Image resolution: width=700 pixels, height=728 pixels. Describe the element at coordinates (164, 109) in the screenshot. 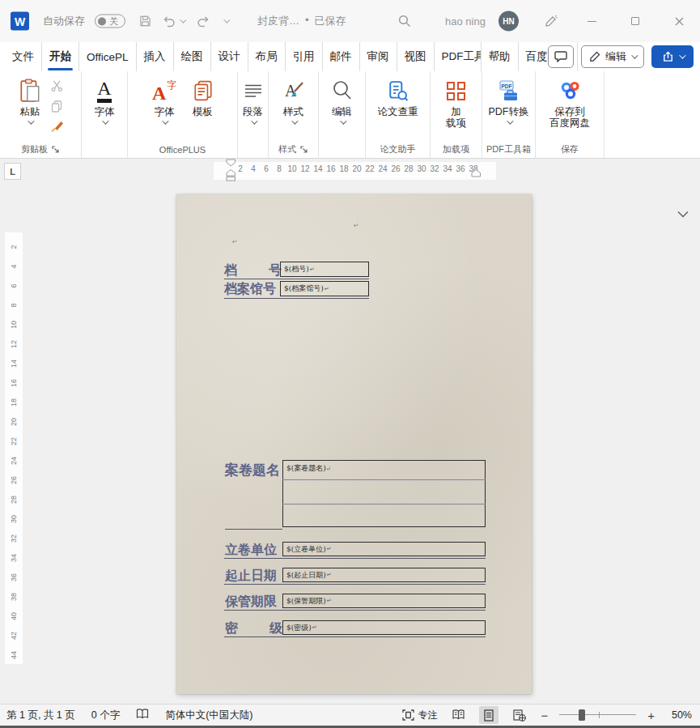

I see `officeplus-font-button: A字 字体` at that location.